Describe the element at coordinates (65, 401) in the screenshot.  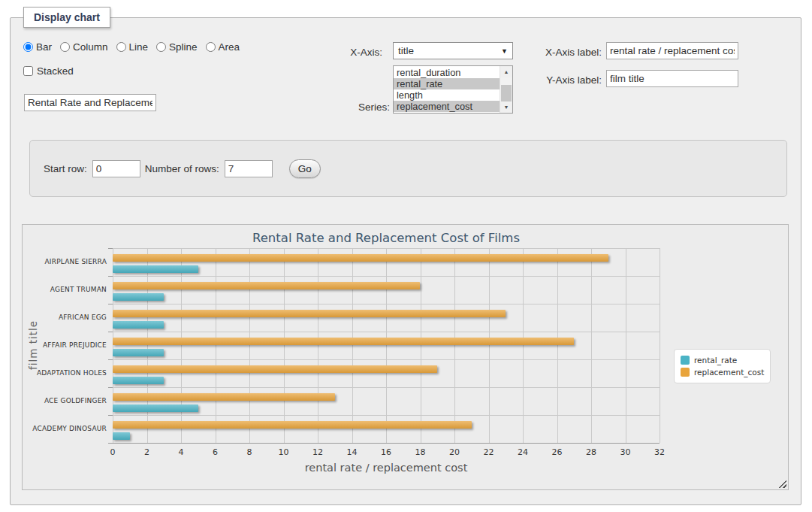
I see `category-label: ACE GOLDFINGER` at that location.